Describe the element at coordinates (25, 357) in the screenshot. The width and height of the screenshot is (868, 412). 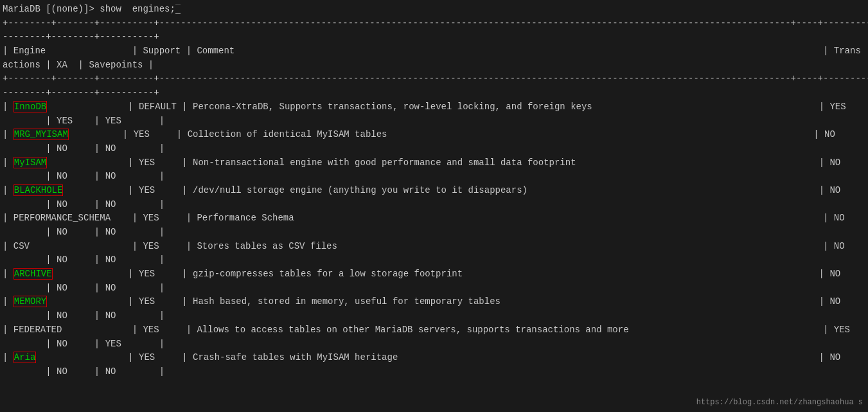
I see `engine-aria: Aria` at that location.